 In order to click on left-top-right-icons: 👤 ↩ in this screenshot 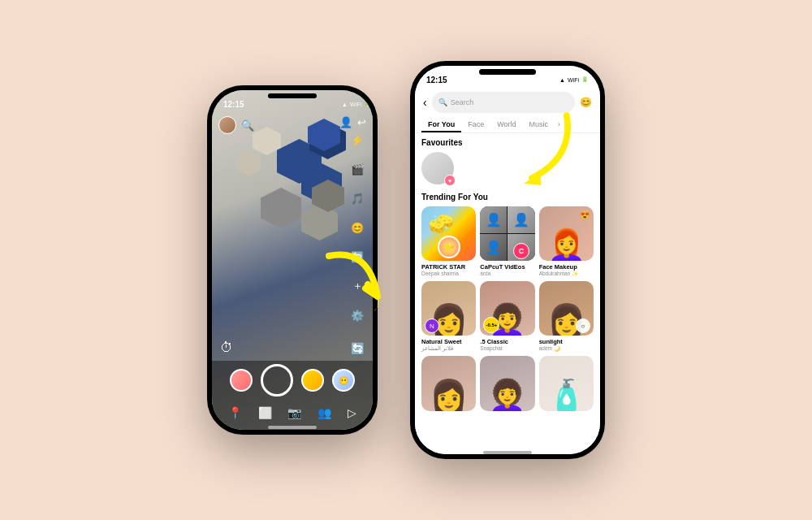, I will do `click(352, 122)`.